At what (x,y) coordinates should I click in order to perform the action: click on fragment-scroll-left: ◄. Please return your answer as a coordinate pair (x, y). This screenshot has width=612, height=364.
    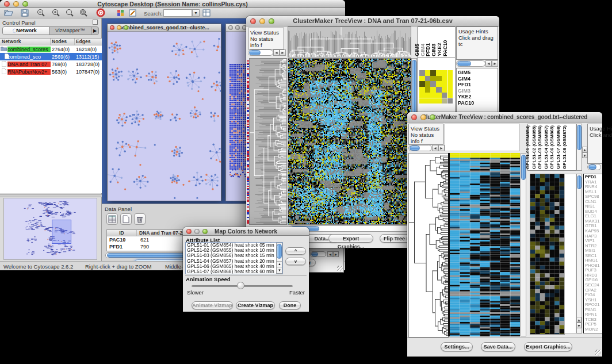
    Looking at the image, I should click on (330, 254).